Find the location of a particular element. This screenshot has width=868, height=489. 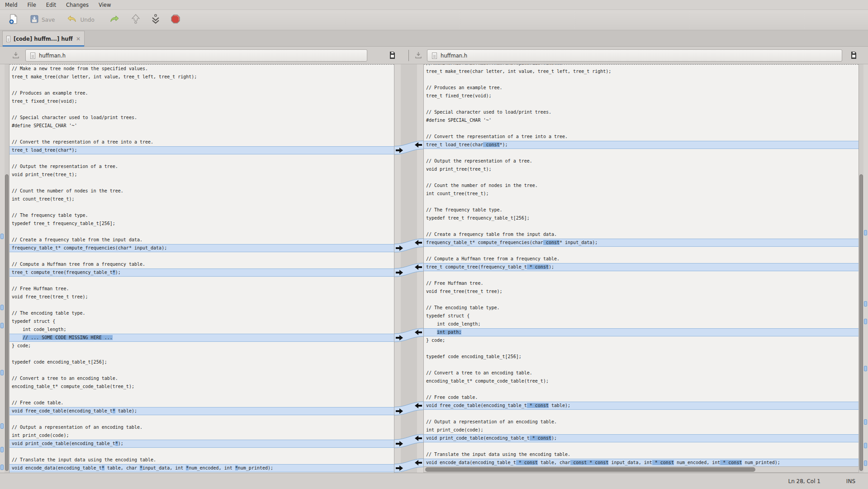

right-hscroll-thumb is located at coordinates (590, 470).